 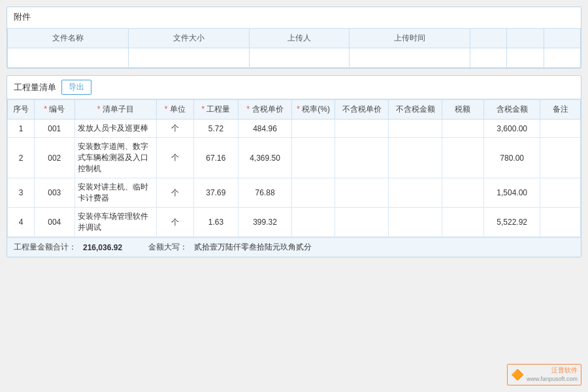 I want to click on table-row: 4004安装停车场管理软件并调试个1.63399.325,522.92, so click(x=294, y=222).